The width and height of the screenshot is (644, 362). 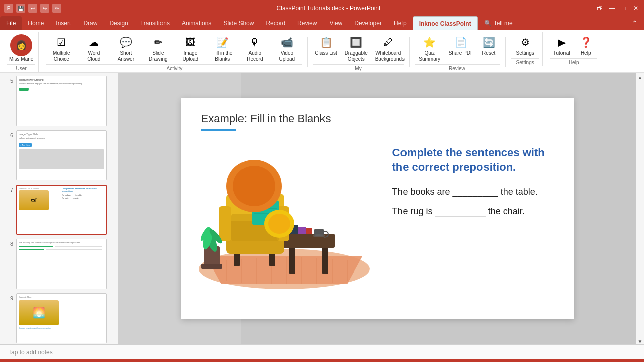 What do you see at coordinates (600, 8) in the screenshot?
I see `restore-down-icon: 🗗` at bounding box center [600, 8].